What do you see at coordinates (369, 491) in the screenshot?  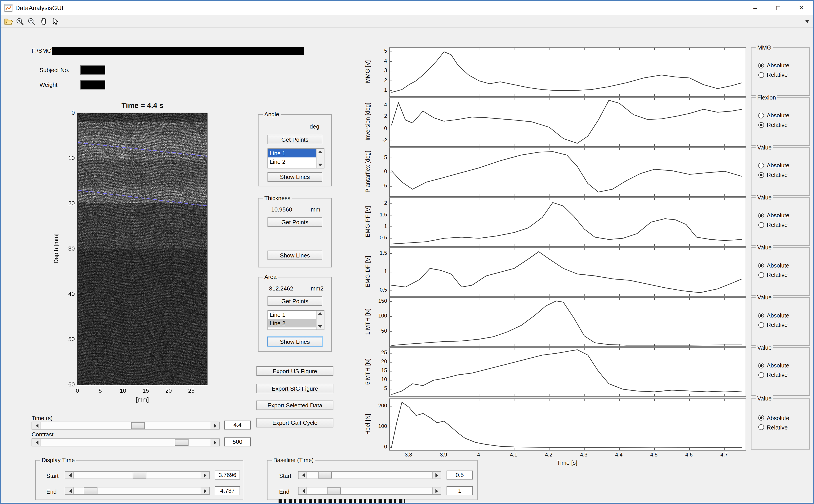 I see `baseline-end-slider` at bounding box center [369, 491].